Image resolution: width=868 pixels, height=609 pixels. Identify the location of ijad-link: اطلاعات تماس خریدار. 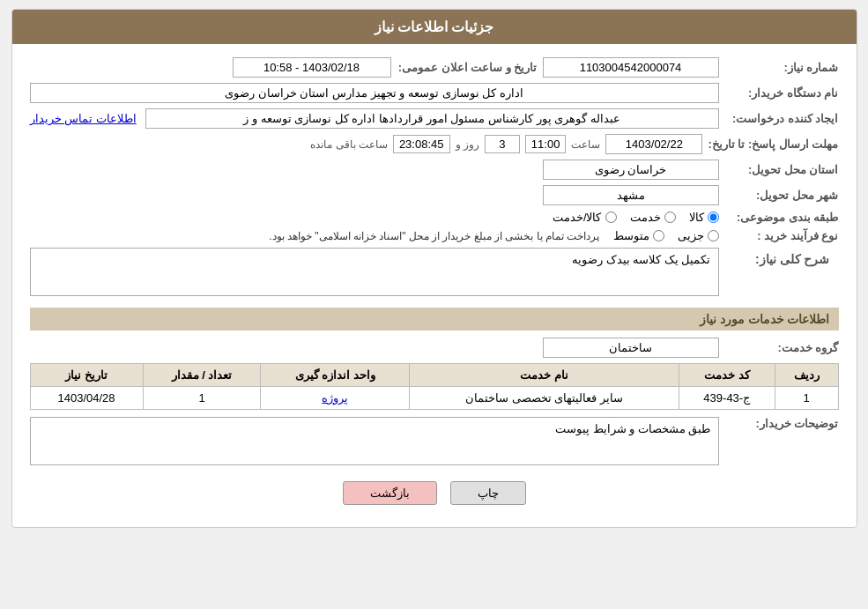
(83, 118).